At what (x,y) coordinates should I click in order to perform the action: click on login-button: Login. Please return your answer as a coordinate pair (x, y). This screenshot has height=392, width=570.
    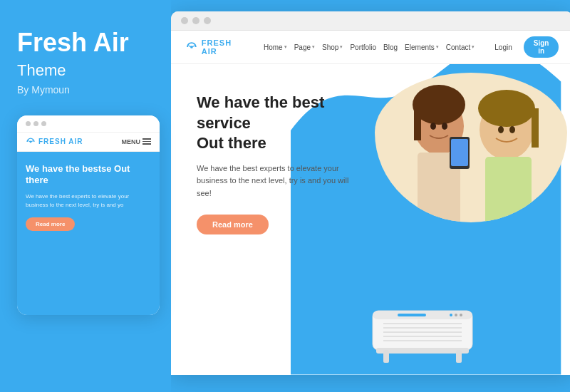
    Looking at the image, I should click on (503, 47).